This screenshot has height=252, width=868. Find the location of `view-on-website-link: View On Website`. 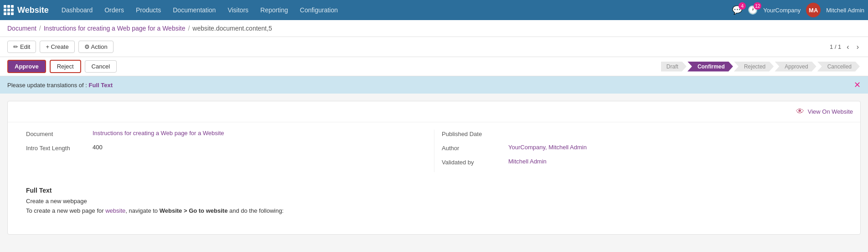

view-on-website-link: View On Website is located at coordinates (831, 111).